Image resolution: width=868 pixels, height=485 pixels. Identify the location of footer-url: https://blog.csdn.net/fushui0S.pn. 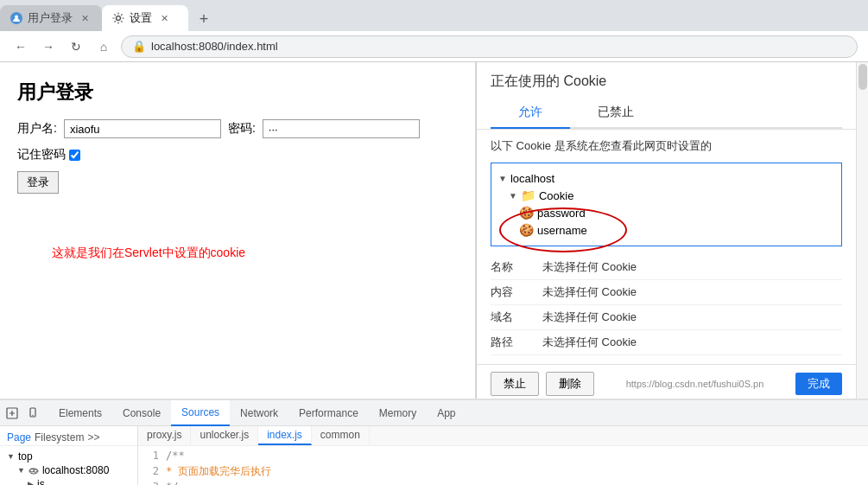
(695, 384).